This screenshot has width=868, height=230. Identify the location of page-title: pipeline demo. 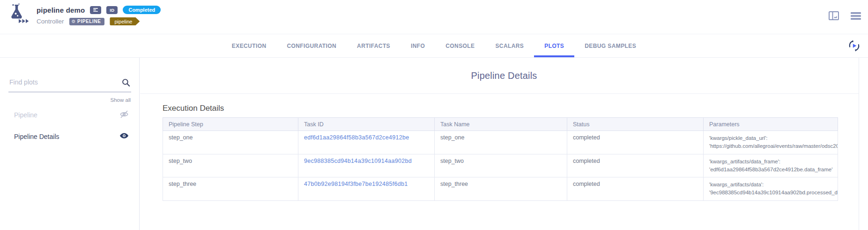
(61, 10).